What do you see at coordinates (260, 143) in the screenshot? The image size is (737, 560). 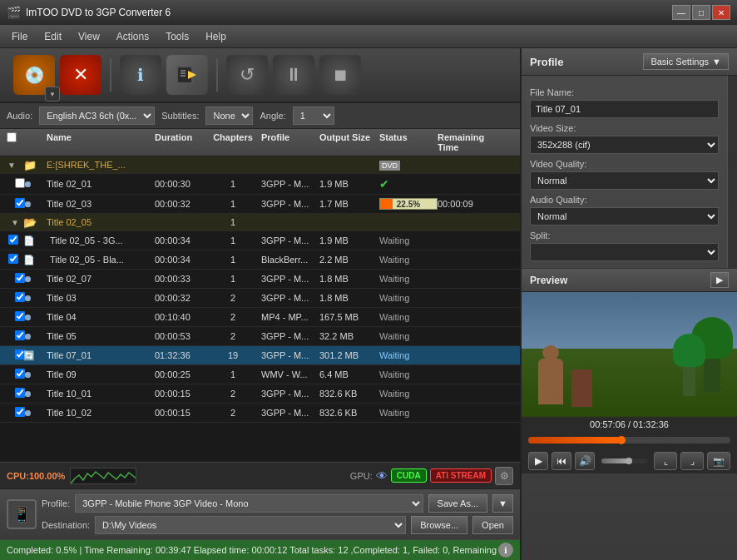 I see `file-list-header: Name Duration Chapters Profile Output Si…` at bounding box center [260, 143].